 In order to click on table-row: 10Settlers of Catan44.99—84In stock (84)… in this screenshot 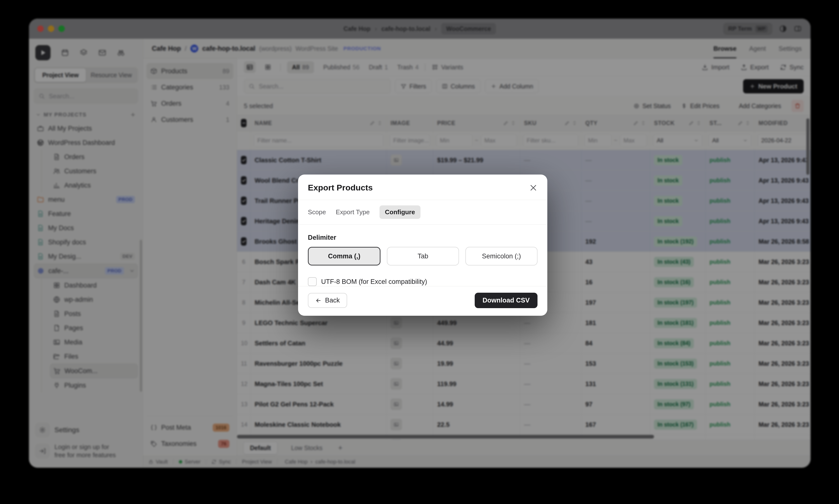, I will do `click(524, 343)`.